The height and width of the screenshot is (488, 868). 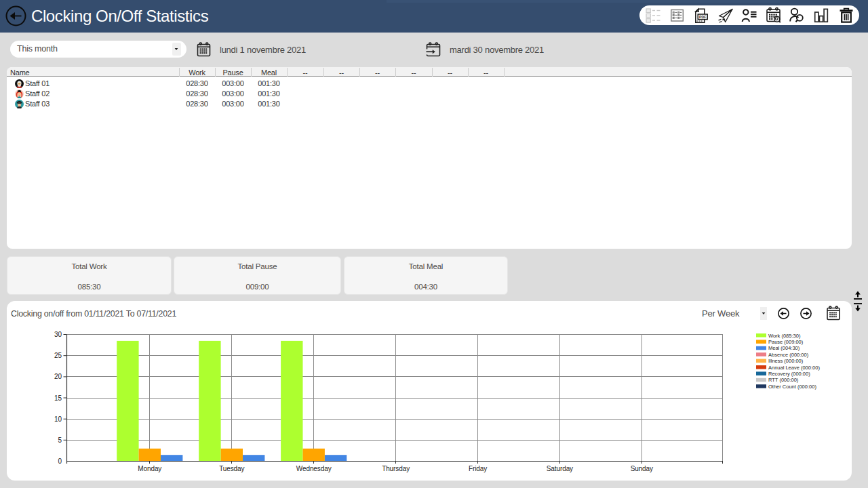 What do you see at coordinates (58, 377) in the screenshot?
I see `svg-text: 20` at bounding box center [58, 377].